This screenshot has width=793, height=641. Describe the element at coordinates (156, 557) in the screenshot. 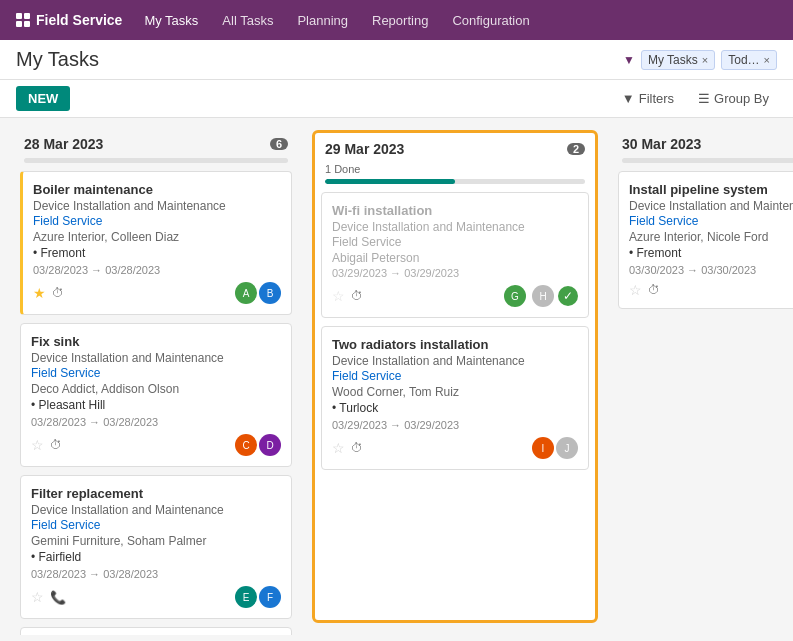

I see `card-location: • Fairfield` at that location.